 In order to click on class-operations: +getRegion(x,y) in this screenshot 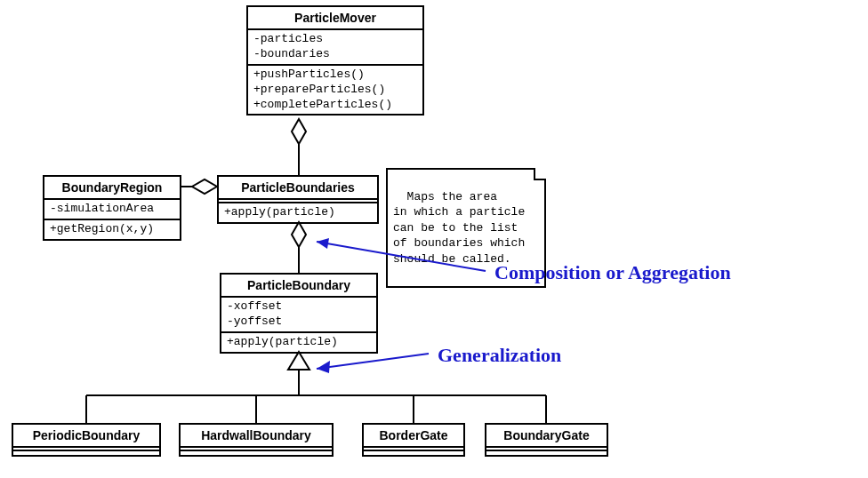, I will do `click(112, 229)`.